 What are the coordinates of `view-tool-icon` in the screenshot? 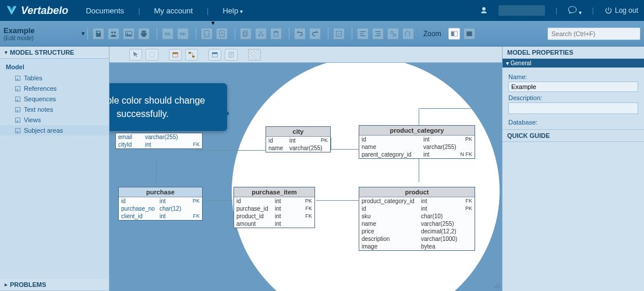 It's located at (215, 55).